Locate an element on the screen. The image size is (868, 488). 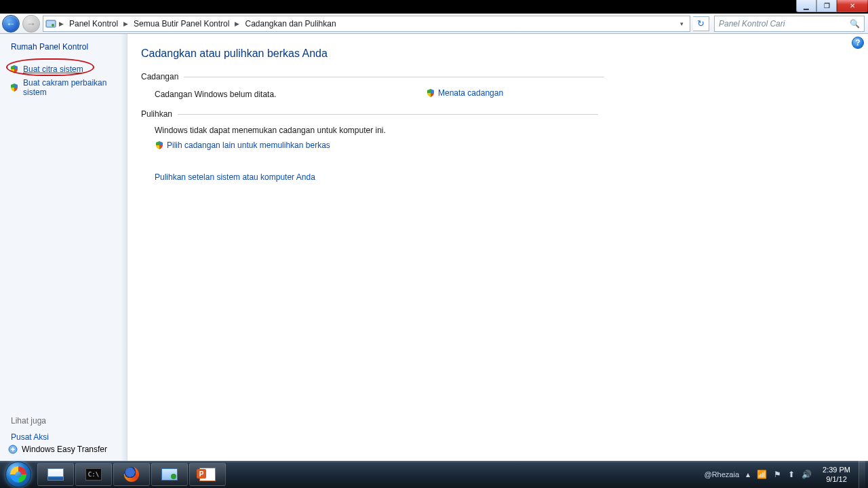
taskbar-app-powerpoint is located at coordinates (208, 474).